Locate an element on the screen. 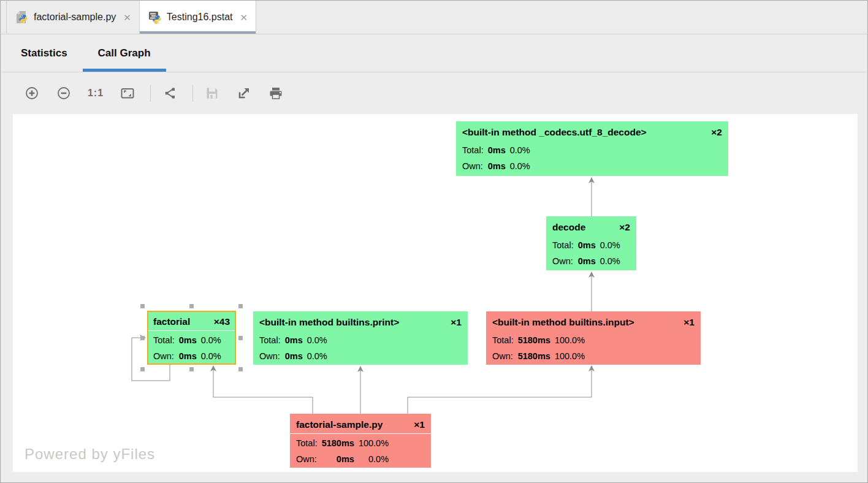  yfiles-watermark: Powered by yFiles is located at coordinates (89, 454).